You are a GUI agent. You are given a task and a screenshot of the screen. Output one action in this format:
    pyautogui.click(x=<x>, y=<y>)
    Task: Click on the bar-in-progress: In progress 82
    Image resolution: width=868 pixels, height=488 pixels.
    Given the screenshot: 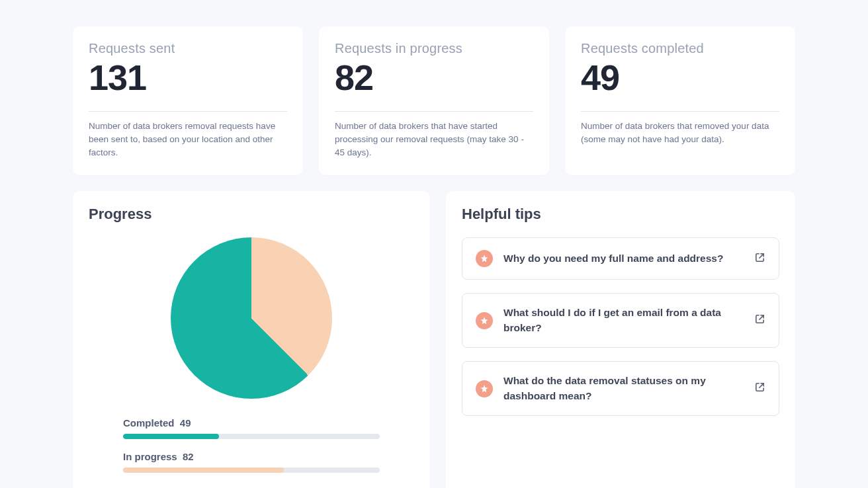 What is the action you would take?
    pyautogui.click(x=251, y=462)
    